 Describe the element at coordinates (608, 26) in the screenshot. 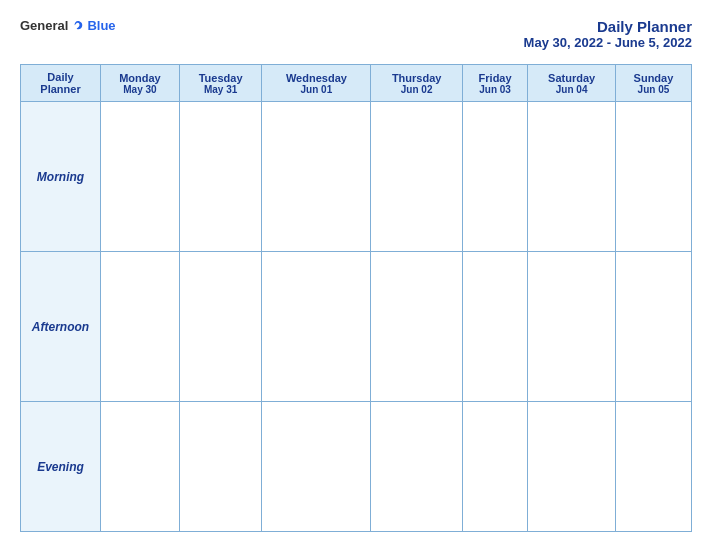

I see `planner-title: Daily Planner` at that location.